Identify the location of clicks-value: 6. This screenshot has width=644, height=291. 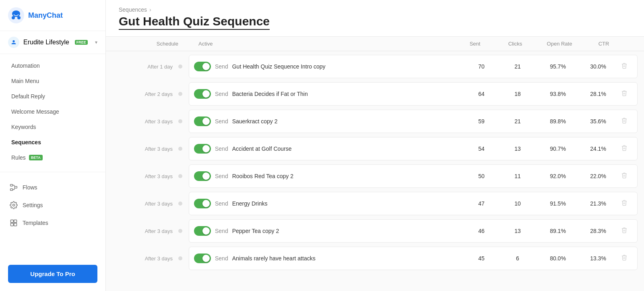
(518, 258).